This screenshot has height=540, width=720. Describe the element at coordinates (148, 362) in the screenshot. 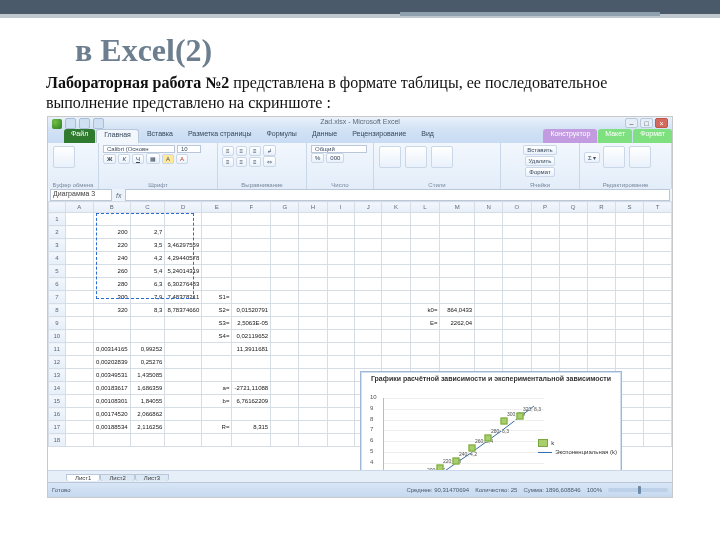

I see `cell: 0,25276` at that location.